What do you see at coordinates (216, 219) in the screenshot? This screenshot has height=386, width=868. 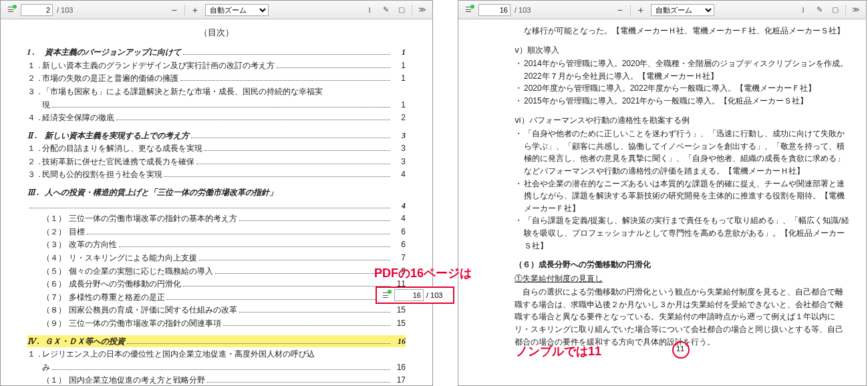 I see `toc-item: （１）三位一体の労働市場改革の指針の基本的考え方4` at bounding box center [216, 219].